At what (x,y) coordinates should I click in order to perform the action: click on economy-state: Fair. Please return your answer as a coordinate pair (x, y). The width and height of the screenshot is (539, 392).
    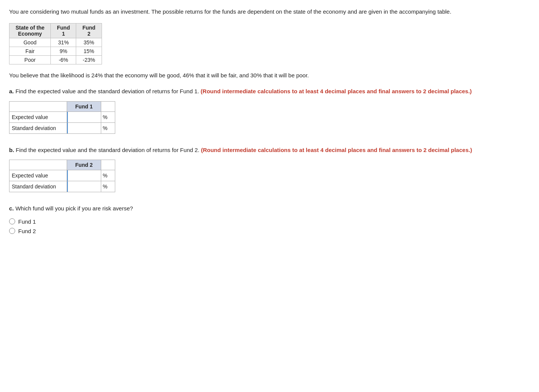
    Looking at the image, I should click on (30, 51).